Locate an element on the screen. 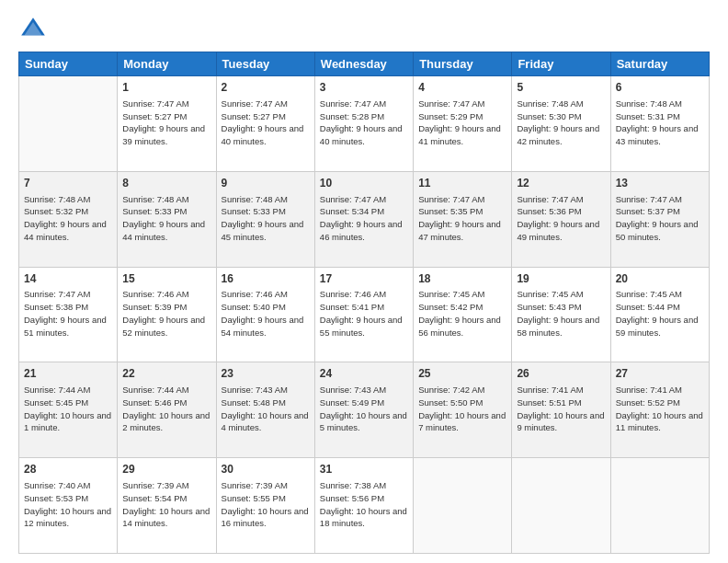 This screenshot has height=563, width=728. calendar-day-cell: 22Sunrise: 7:44 AMSunset: 5:46 PMDayligh… is located at coordinates (167, 410).